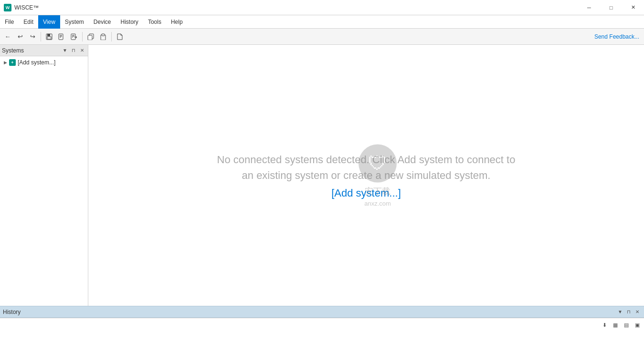  What do you see at coordinates (21, 8) in the screenshot?
I see `title-bar-left: W WISCE™` at bounding box center [21, 8].